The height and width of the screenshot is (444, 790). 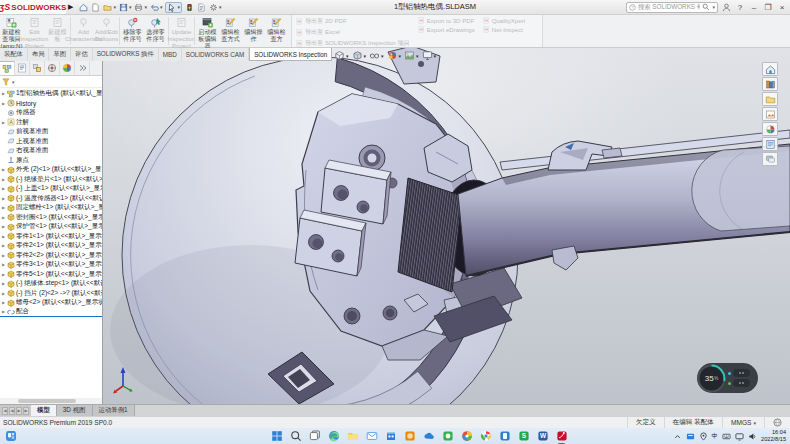 What do you see at coordinates (68, 68) in the screenshot?
I see `panel-tab-displaymanager` at bounding box center [68, 68].